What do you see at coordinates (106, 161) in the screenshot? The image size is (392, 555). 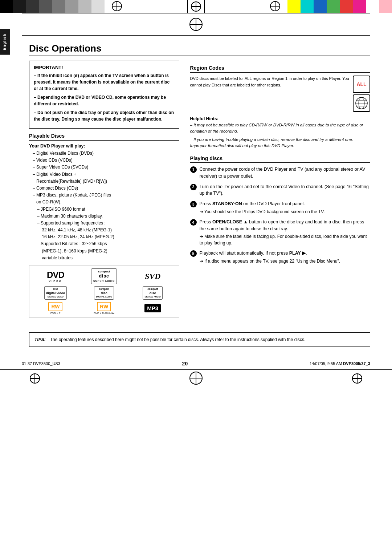 I see `disc-item-vcd: Video CDs (VCDs)` at bounding box center [106, 161].